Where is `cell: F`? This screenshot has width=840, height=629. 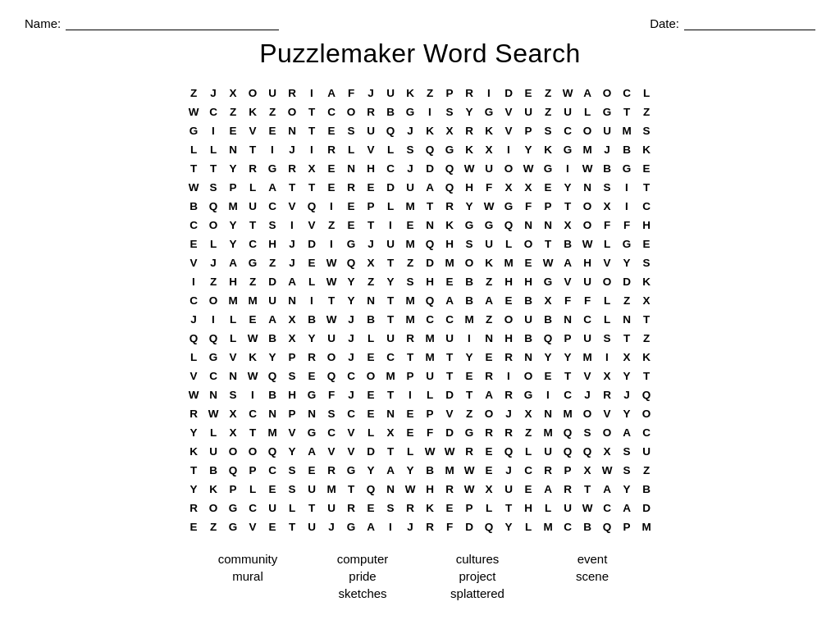 cell: F is located at coordinates (450, 526).